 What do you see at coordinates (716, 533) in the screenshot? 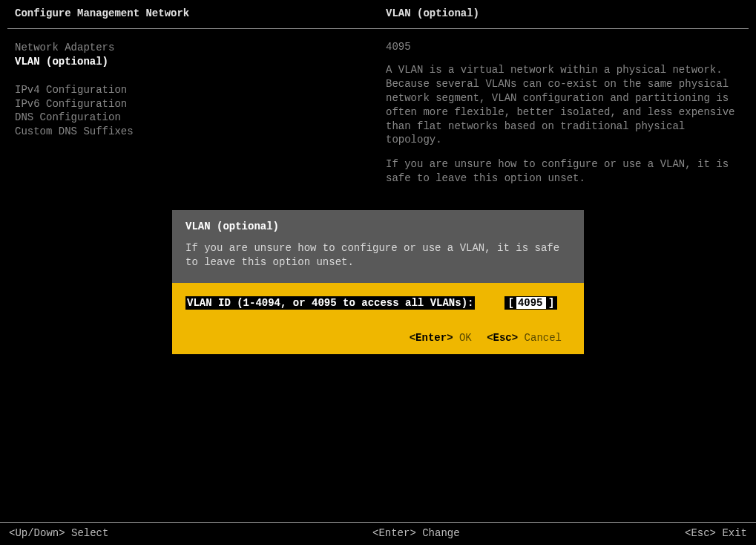
I see `footer-hint-exit: <Esc> Exit` at bounding box center [716, 533].